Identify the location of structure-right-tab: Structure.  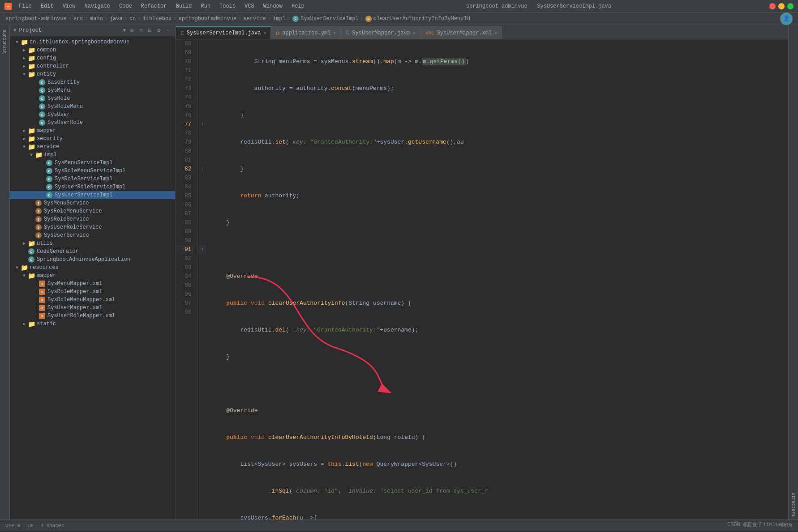
(794, 505).